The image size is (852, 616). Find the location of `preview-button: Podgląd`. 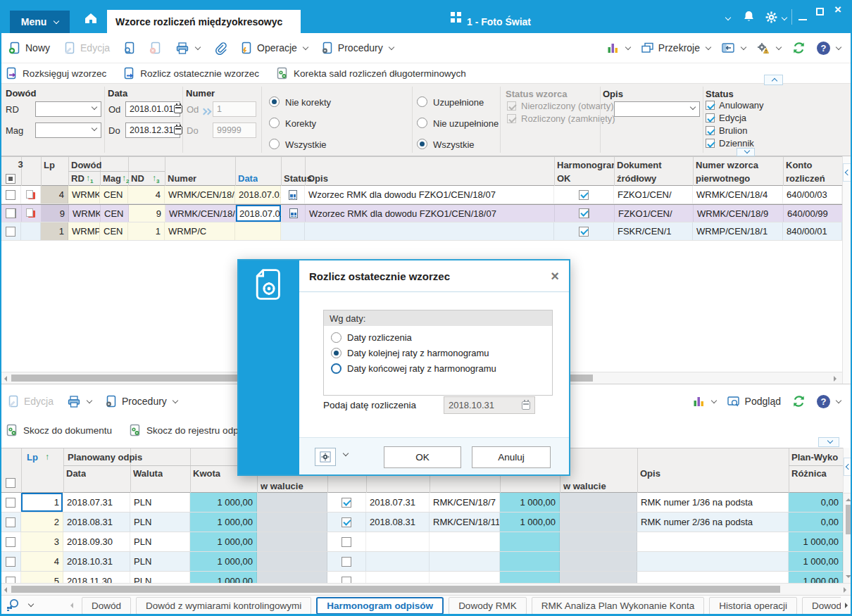

preview-button: Podgląd is located at coordinates (753, 401).